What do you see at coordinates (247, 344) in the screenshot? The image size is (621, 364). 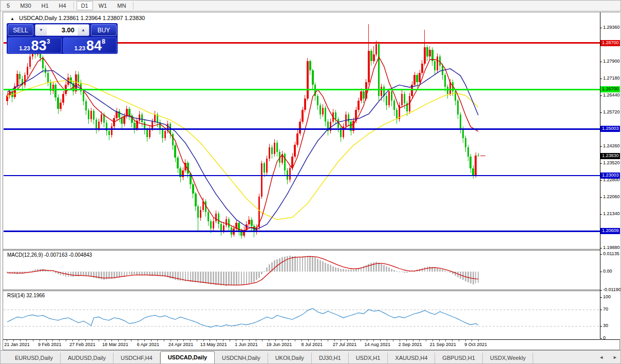 I see `date-label: 1 Jun 2021` at bounding box center [247, 344].